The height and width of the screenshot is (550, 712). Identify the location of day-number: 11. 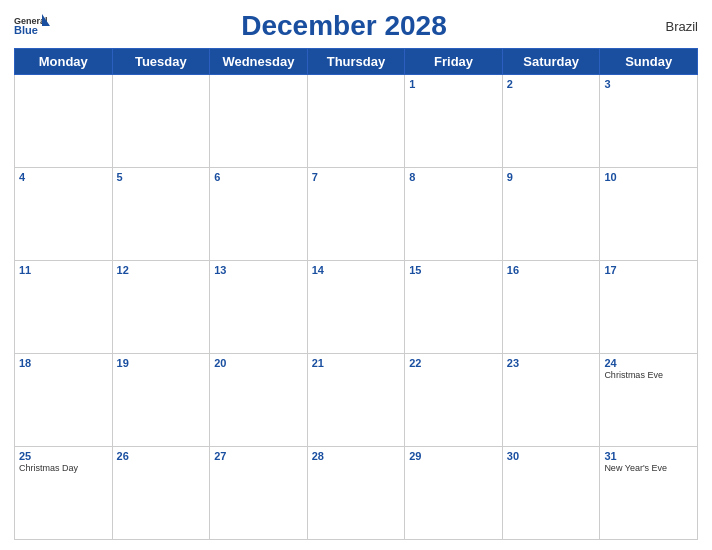
(64, 270).